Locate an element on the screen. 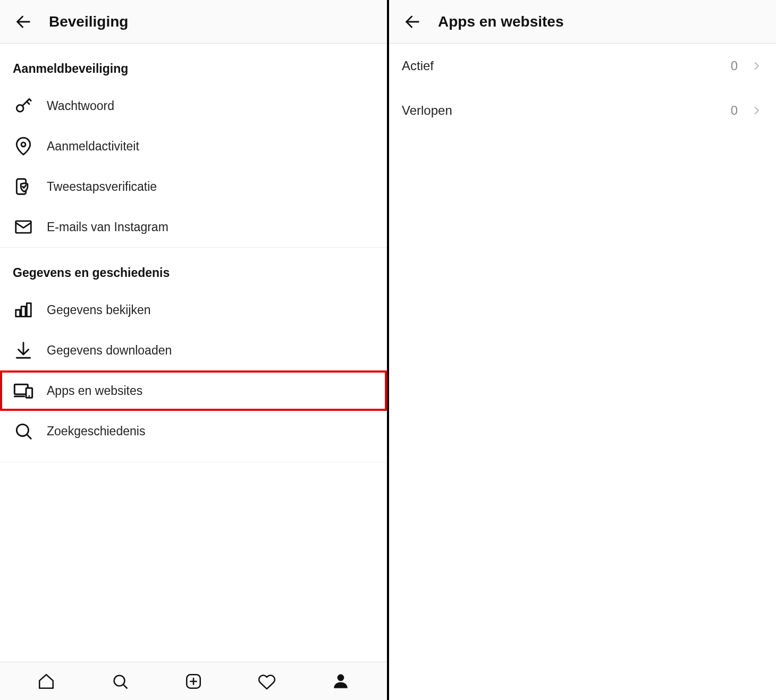 This screenshot has height=700, width=776. section-data-history: Gegevens en geschiedenis Gegevens bekijk… is located at coordinates (193, 349).